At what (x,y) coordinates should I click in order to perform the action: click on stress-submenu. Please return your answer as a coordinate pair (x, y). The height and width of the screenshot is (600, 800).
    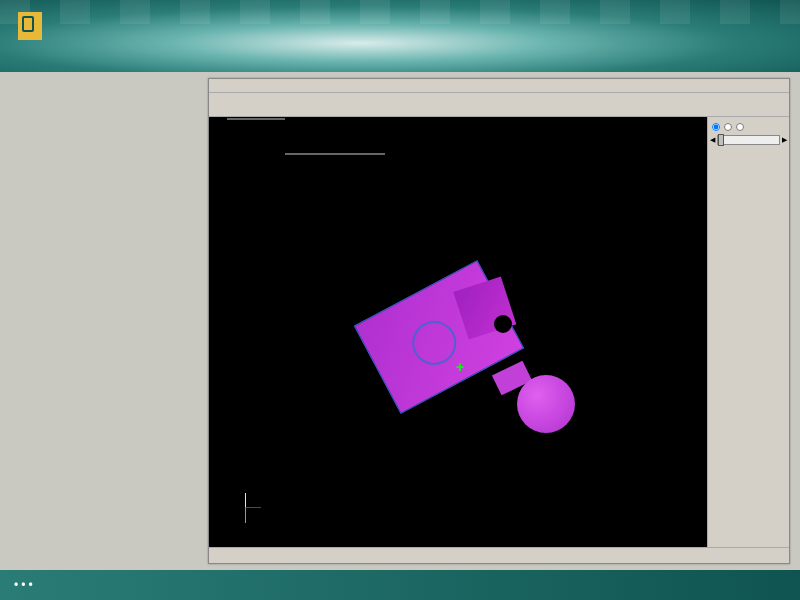
    Looking at the image, I should click on (335, 154).